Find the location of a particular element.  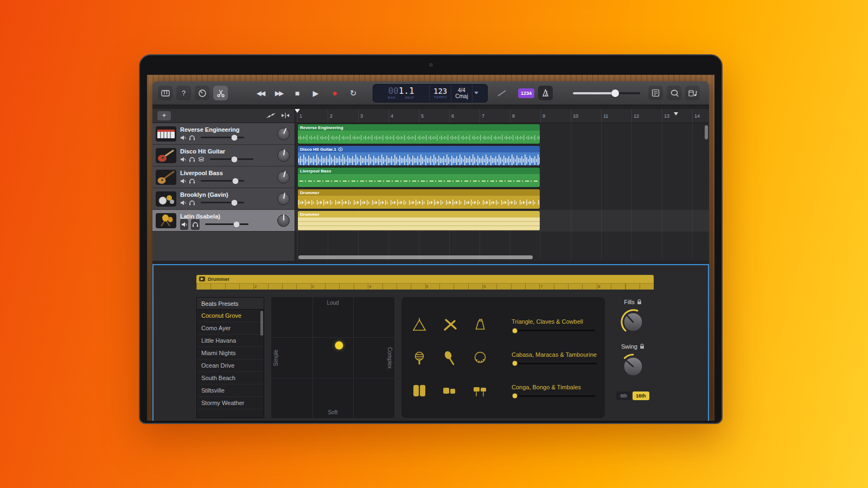

claves-icon is located at coordinates (450, 325).